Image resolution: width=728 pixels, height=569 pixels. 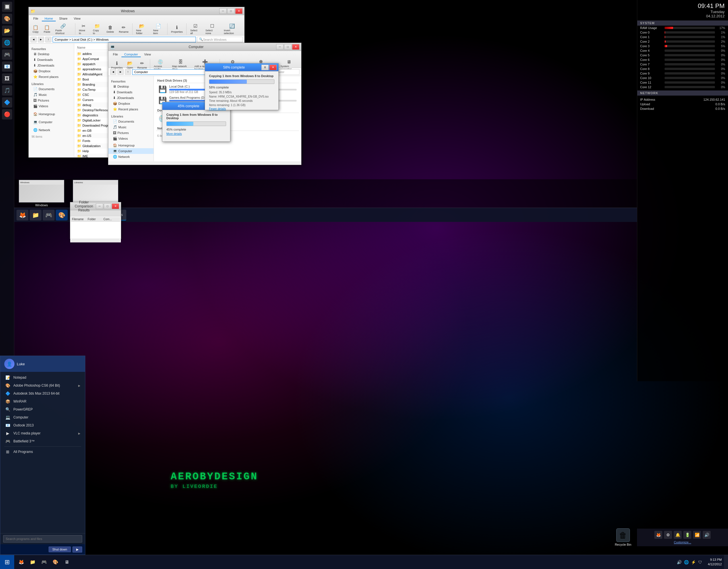 I want to click on comp-sidebar-music: 🎵Music, so click(x=131, y=127).